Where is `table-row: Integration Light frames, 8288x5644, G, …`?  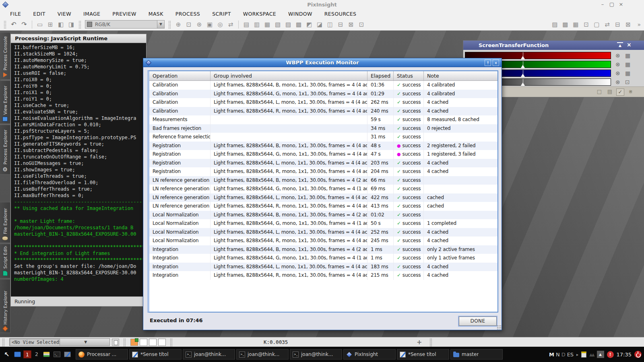 table-row: Integration Light frames, 8288x5644, G, … is located at coordinates (324, 258).